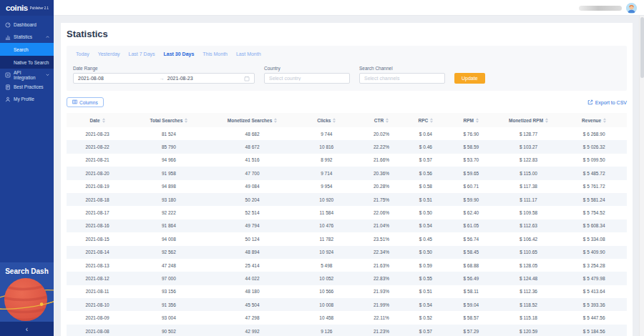 The height and width of the screenshot is (336, 644). Describe the element at coordinates (164, 79) in the screenshot. I see `date-range-input: 2021-08-08 → 2021-08-23` at that location.